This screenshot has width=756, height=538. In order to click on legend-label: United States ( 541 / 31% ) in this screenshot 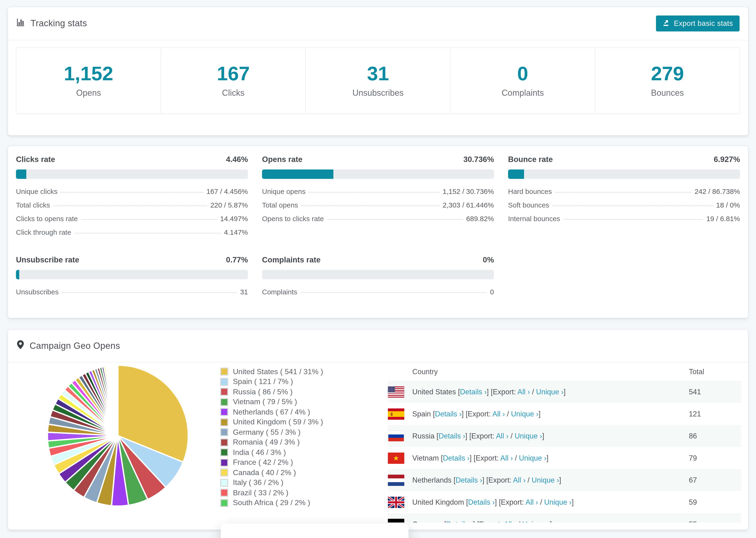, I will do `click(278, 372)`.